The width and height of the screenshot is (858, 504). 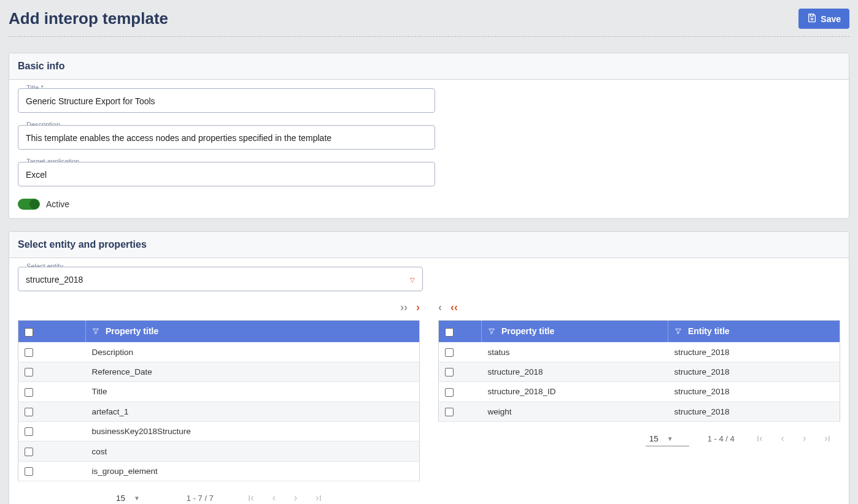 I want to click on move-left-icon: ‹, so click(x=440, y=308).